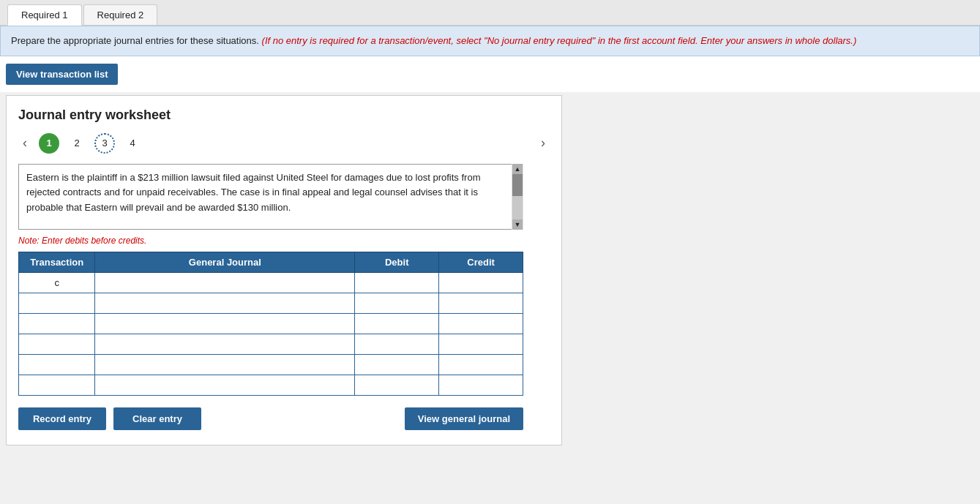 This screenshot has height=504, width=980. I want to click on tab-required1: Required 1, so click(45, 15).